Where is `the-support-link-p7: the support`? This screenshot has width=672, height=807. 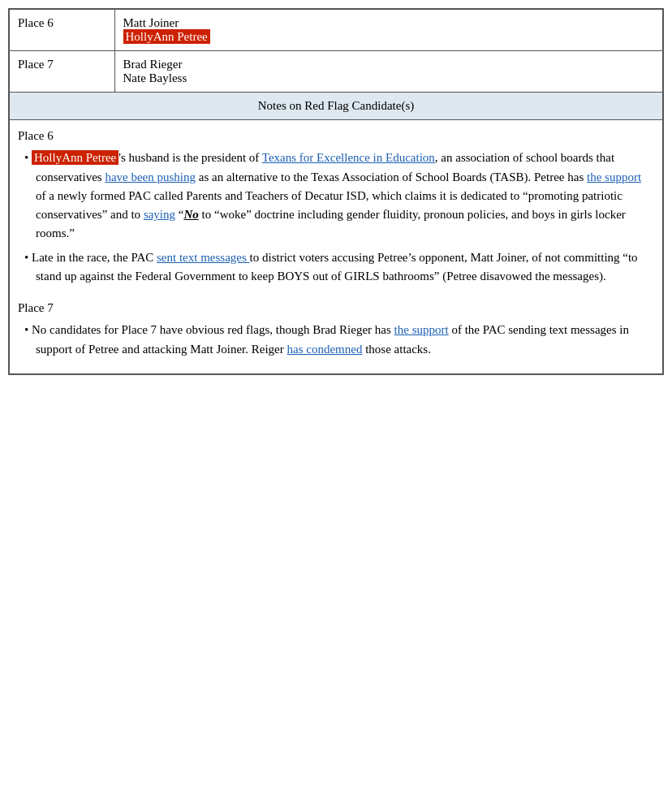
the-support-link-p7: the support is located at coordinates (422, 330).